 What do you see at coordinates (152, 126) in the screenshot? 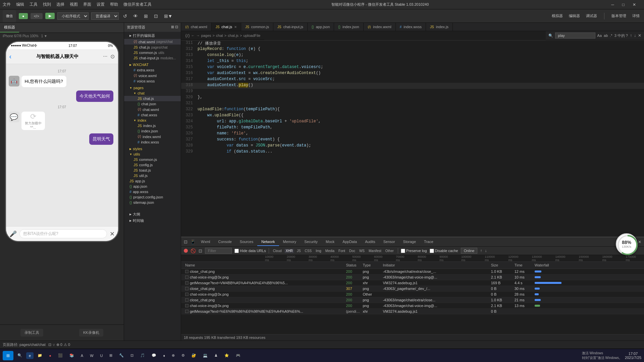
I see `index-js-file: JS index.js` at bounding box center [152, 126].